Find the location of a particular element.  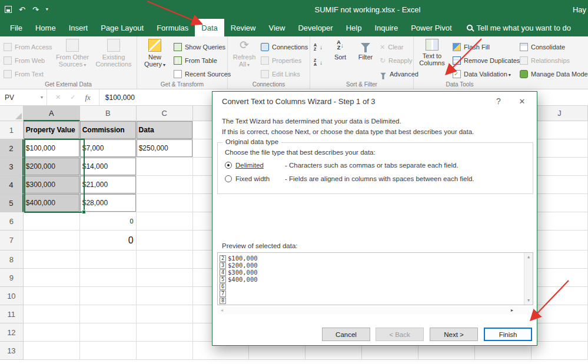

tab-formulas: Formulas is located at coordinates (172, 28).